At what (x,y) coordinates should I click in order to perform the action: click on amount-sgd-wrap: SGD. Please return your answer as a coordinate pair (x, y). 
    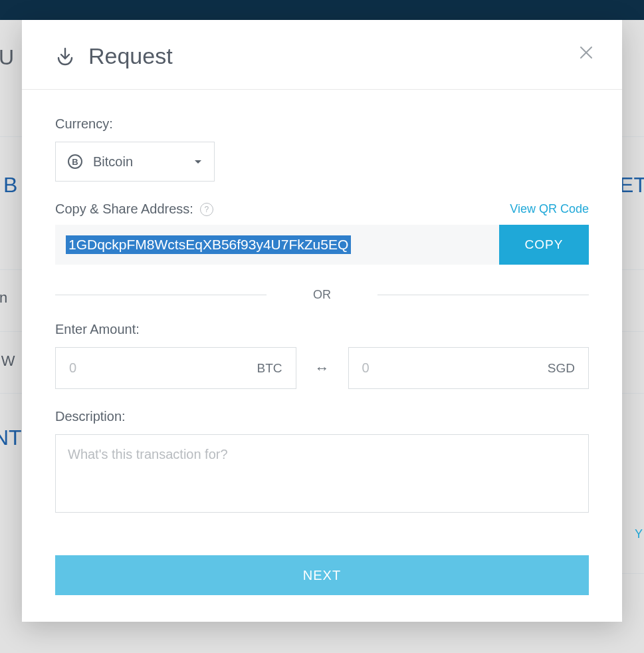
    Looking at the image, I should click on (469, 368).